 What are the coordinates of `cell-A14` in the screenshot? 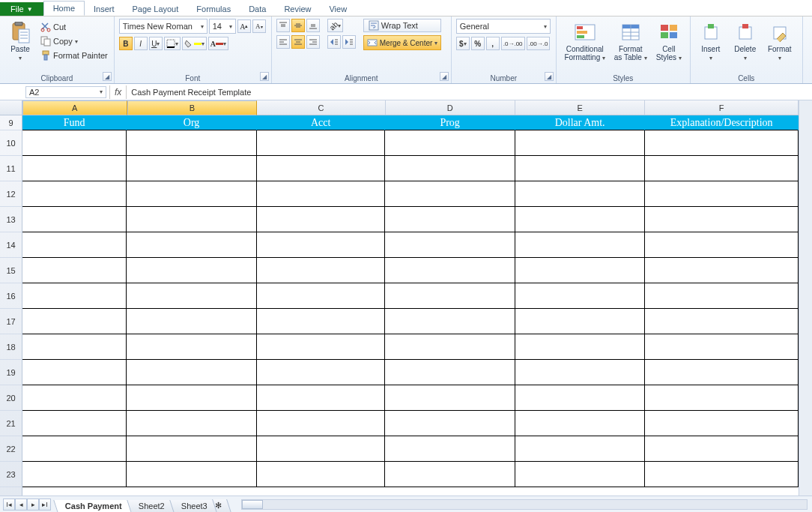 It's located at (75, 245).